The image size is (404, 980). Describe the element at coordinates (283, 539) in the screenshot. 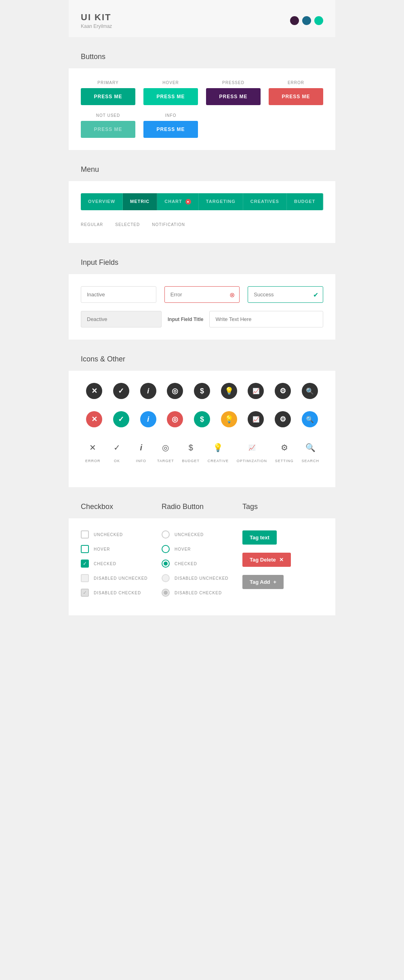

I see `tag-text-wrapper: Tag text` at that location.